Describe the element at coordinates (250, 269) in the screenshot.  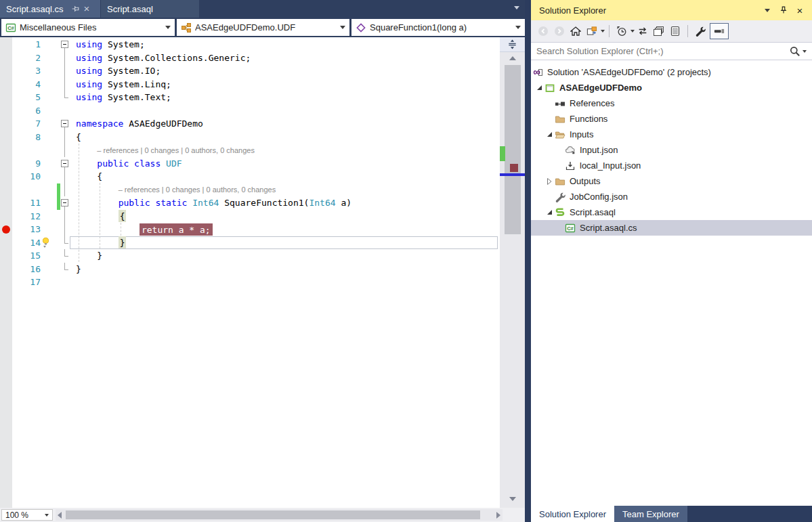
I see `code-line: 16}` at that location.